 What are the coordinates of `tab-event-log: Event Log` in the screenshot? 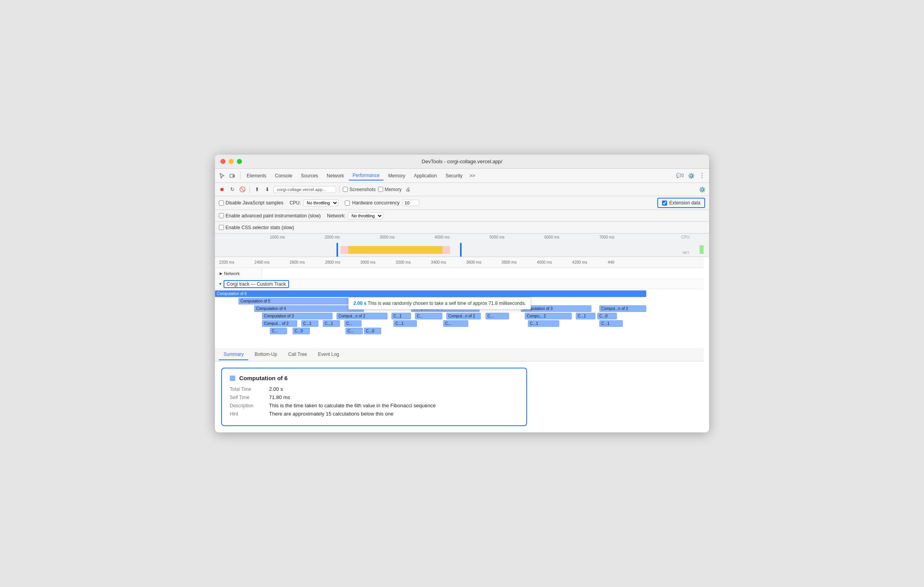 It's located at (329, 355).